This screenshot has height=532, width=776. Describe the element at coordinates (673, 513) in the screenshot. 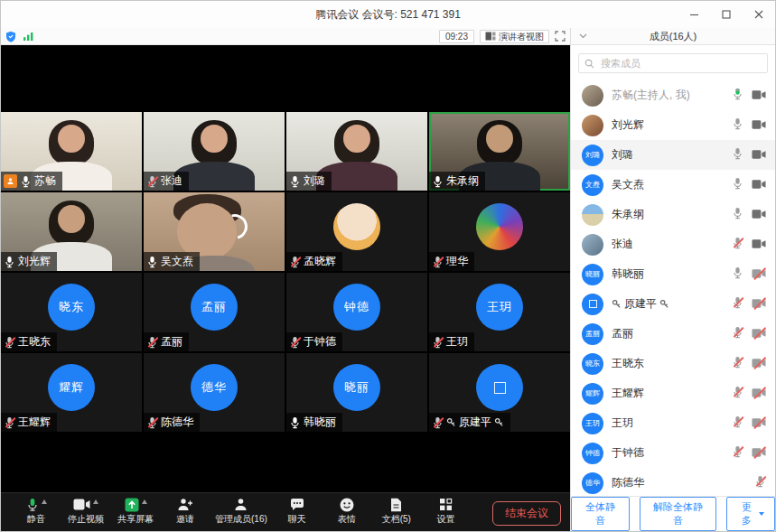

I see `members-panel-footer: 全体静音解除全体静音更多` at that location.